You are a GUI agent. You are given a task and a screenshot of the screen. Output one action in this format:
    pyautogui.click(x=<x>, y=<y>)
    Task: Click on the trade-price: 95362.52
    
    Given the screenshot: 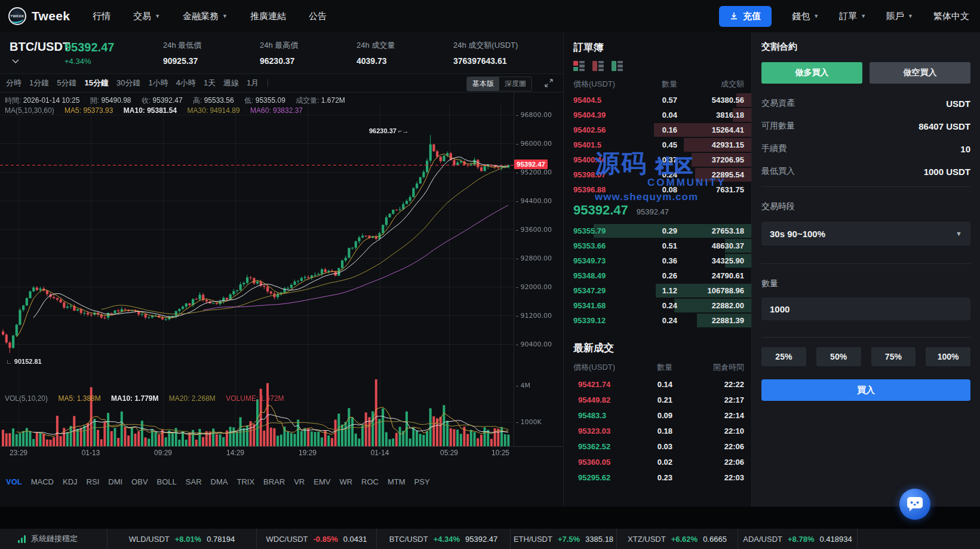 What is the action you would take?
    pyautogui.click(x=602, y=447)
    